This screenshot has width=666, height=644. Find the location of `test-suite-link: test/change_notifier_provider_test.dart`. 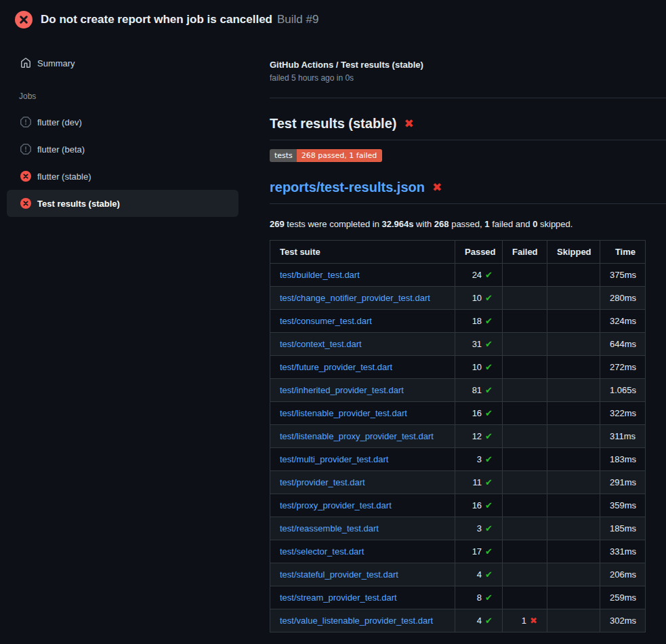

test-suite-link: test/change_notifier_provider_test.dart is located at coordinates (355, 298).